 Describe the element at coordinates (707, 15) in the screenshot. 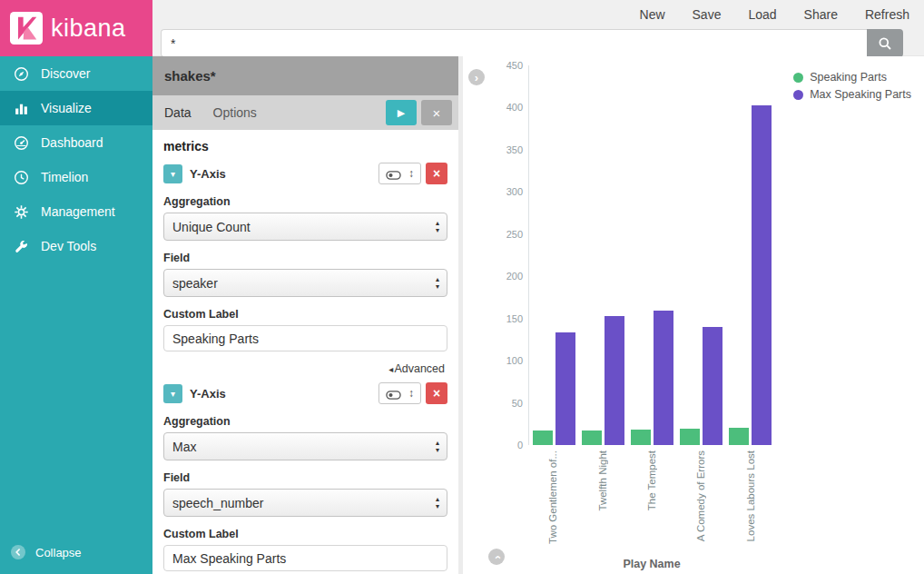

I see `topnav-save: Save` at that location.